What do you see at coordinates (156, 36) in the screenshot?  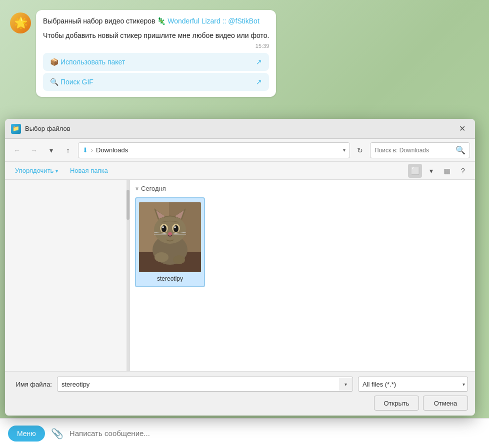 I see `message-text-2: Чтобы добавить новый стикер пришлите мне…` at bounding box center [156, 36].